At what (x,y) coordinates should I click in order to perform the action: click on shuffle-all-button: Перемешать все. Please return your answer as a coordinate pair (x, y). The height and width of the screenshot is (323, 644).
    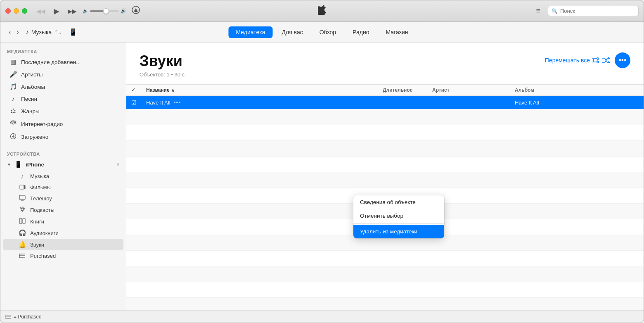
    Looking at the image, I should click on (577, 60).